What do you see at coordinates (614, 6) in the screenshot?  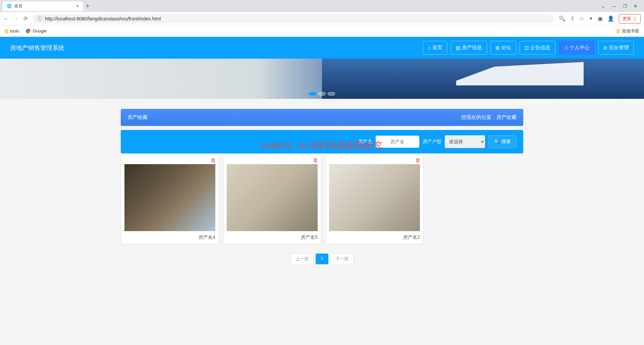 I see `minimize-icon: ―` at bounding box center [614, 6].